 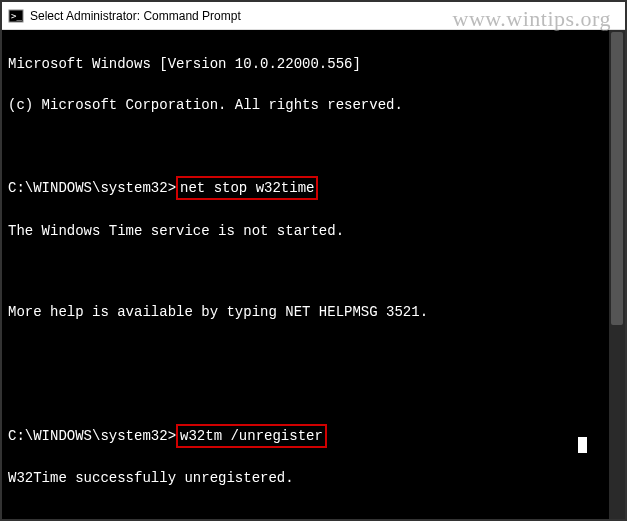 I want to click on cmd-line-2: C:\WINDOWS\system32>w32tm /unregister, so click(x=306, y=436).